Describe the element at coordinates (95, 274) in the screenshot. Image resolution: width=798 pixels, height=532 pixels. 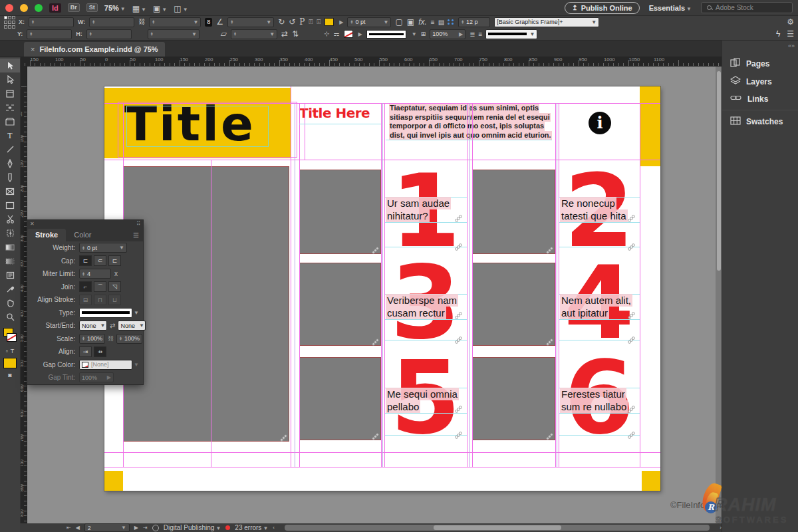
I see `miter-limit-field: ▲▼4` at that location.